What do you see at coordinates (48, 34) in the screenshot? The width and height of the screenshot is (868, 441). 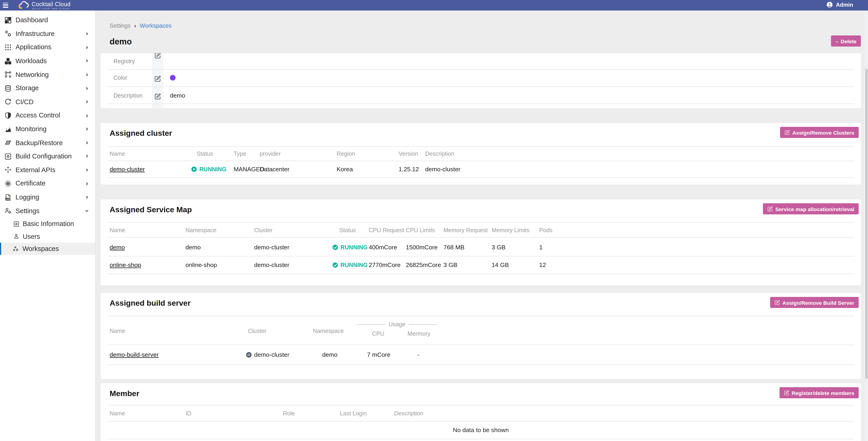 I see `sidebar-item-infrastructure: Infrastructure ›` at bounding box center [48, 34].